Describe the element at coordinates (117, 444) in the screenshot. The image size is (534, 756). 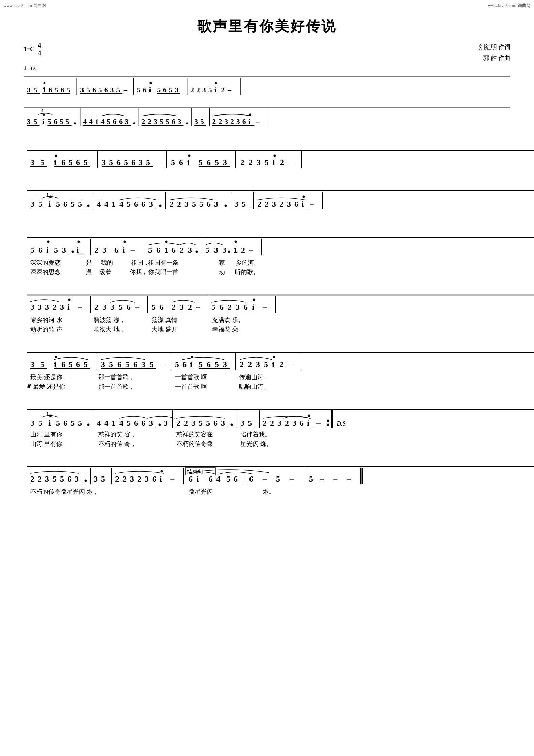
I see `svg-text: 不朽的传 奇，` at that location.